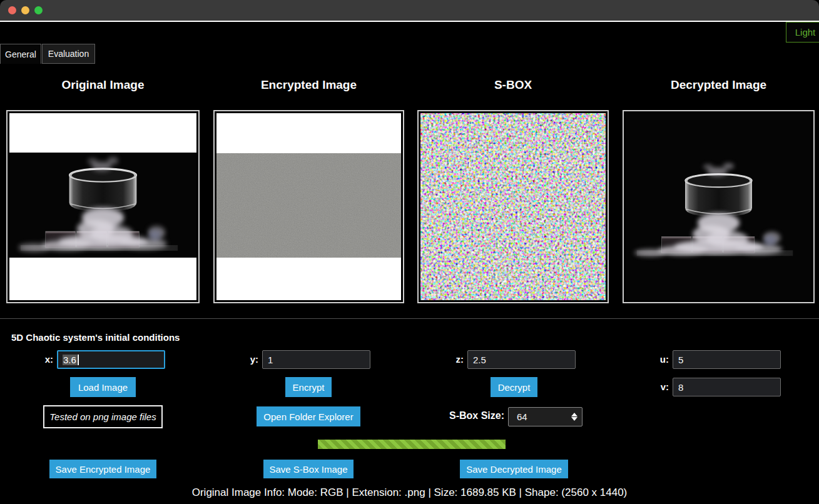  I want to click on minimize-window-icon, so click(25, 10).